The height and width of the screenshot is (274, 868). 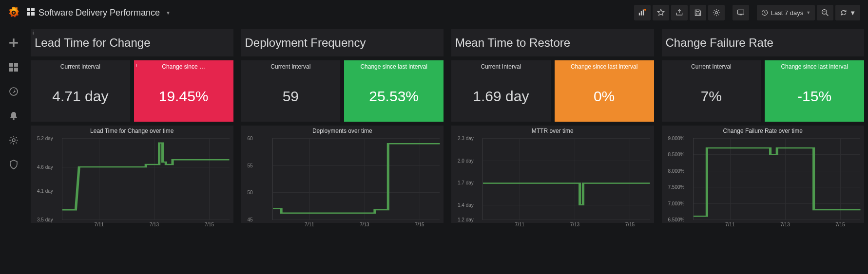 What do you see at coordinates (676, 220) in the screenshot?
I see `y-tick-label: 6.500%` at bounding box center [676, 220].